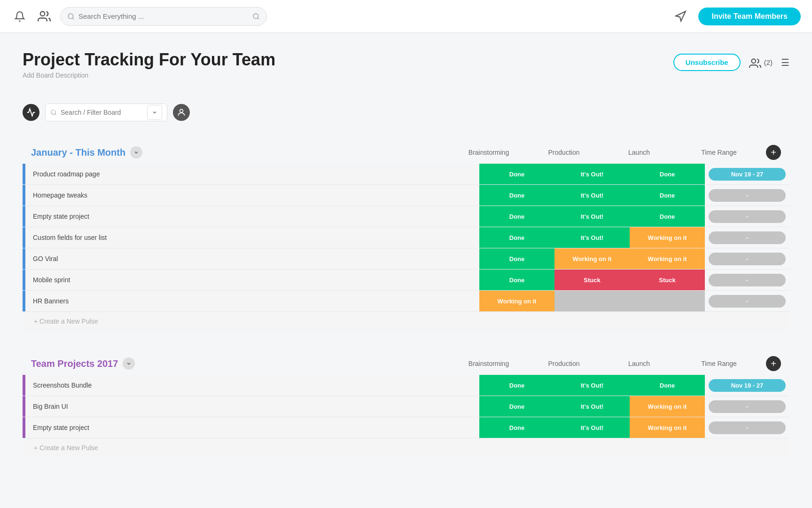  I want to click on section-header: Team Projects 2017 Brainstorming Product…, so click(406, 359).